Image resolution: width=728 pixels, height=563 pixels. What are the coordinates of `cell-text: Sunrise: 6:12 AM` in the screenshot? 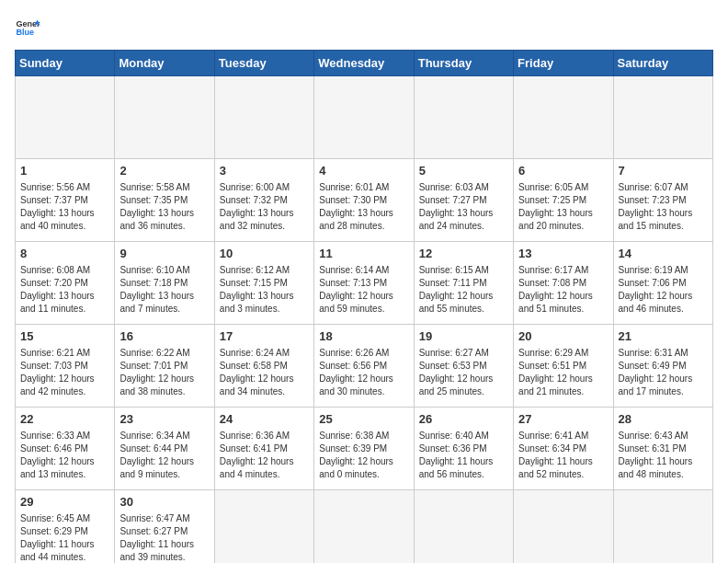 It's located at (265, 270).